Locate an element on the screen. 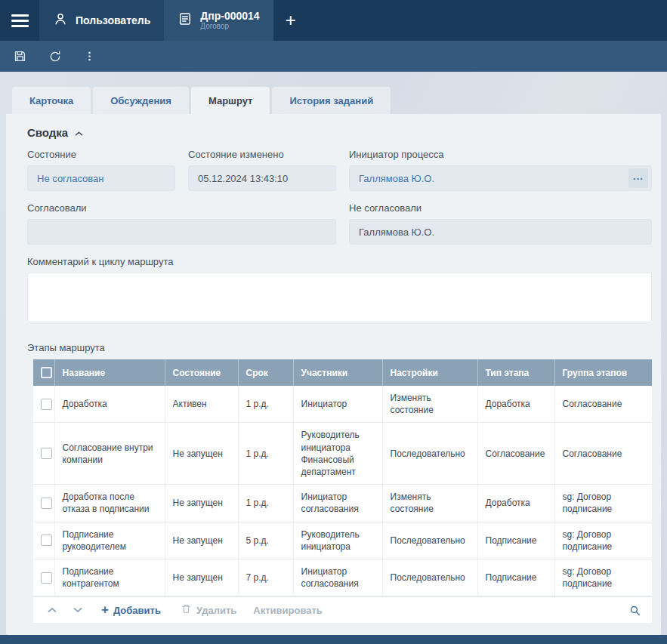 The height and width of the screenshot is (644, 667). delete-stage-label: Удалить is located at coordinates (216, 610).